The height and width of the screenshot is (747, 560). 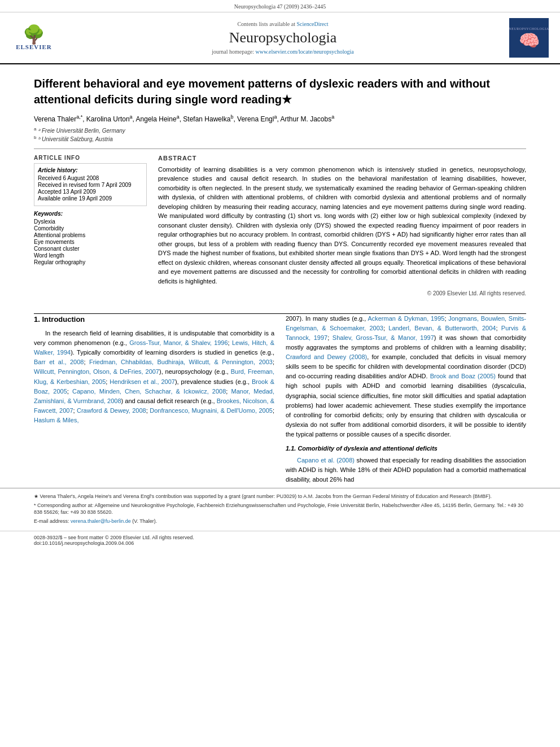 What do you see at coordinates (283, 24) in the screenshot?
I see `sciencedirect-line: Contents lists available at ScienceDirec…` at bounding box center [283, 24].